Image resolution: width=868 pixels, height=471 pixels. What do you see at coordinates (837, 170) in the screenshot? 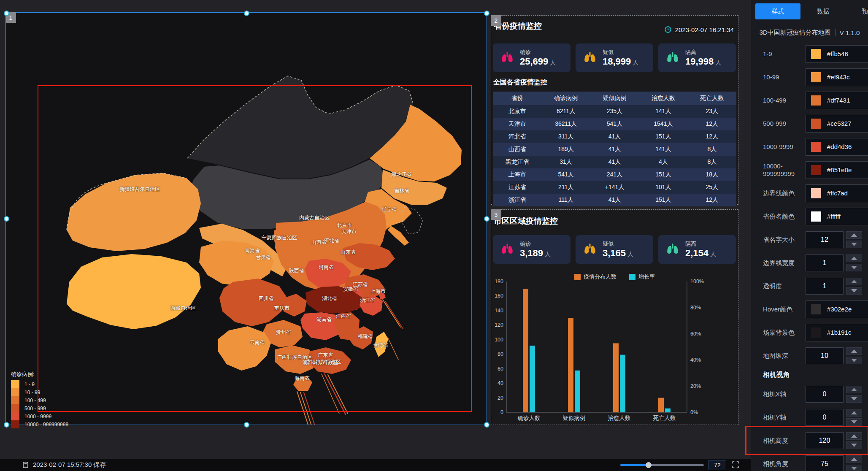
I see `color-picker-input: #851e0e` at bounding box center [837, 170].